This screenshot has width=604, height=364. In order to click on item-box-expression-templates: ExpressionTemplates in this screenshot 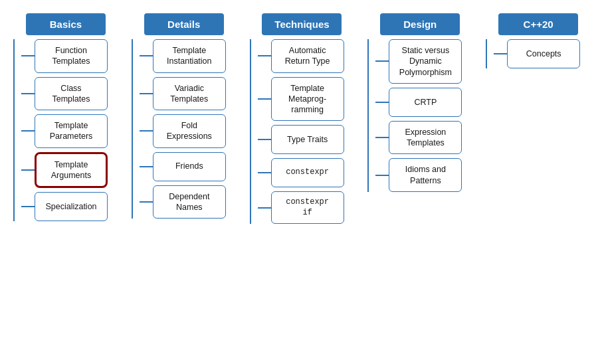, I will do `click(425, 138)`.